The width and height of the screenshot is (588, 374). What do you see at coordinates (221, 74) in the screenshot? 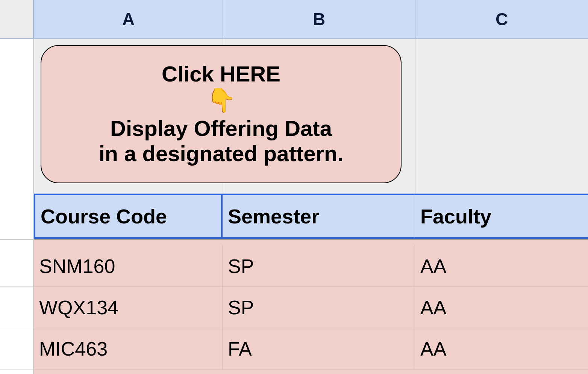
I see `click-title: Click HERE` at bounding box center [221, 74].